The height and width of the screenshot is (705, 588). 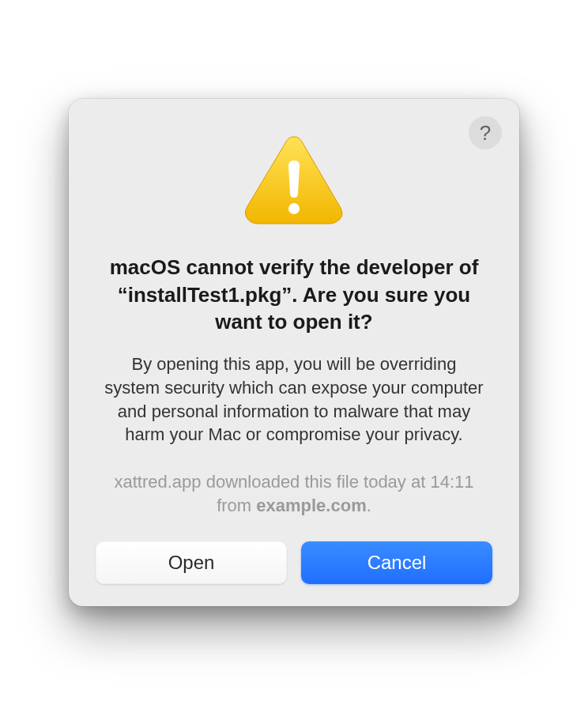 I want to click on help-button: ?, so click(x=485, y=133).